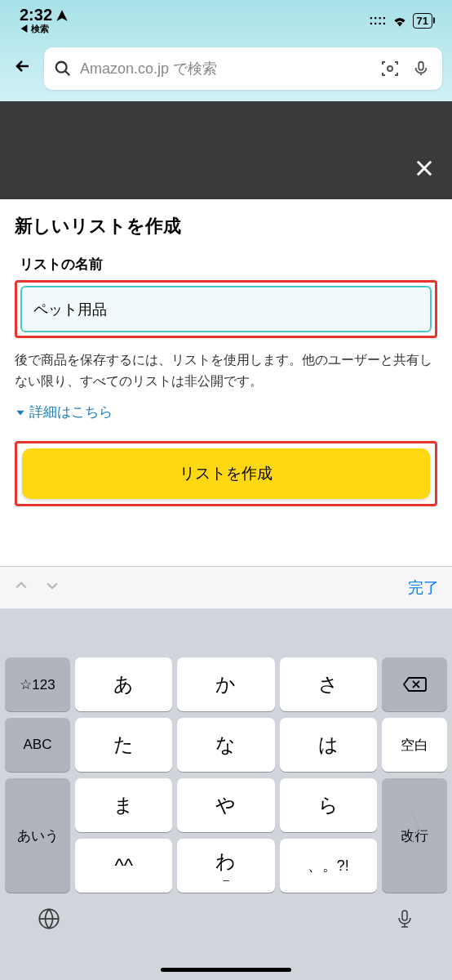 The image size is (452, 980). I want to click on status-bar: 2:32 ◀ 検索 :::: 71, so click(226, 20).